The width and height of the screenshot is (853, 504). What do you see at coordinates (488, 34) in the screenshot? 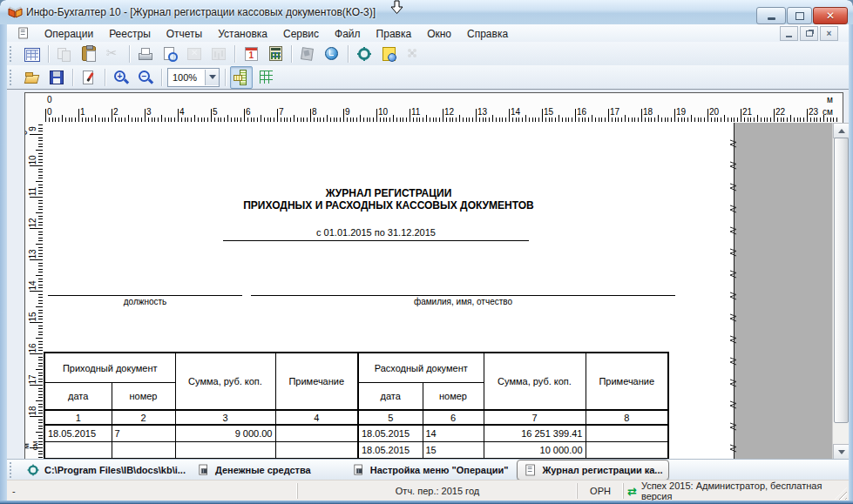
I see `menu-item-9: Справка` at bounding box center [488, 34].